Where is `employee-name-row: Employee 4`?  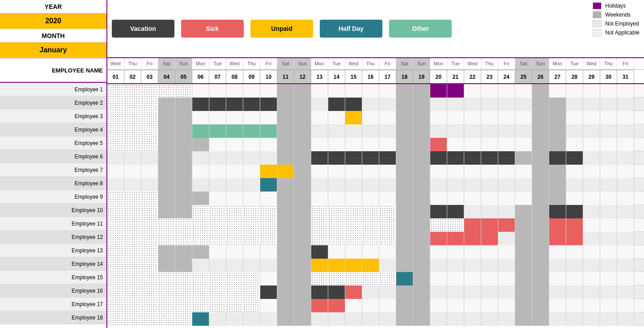
employee-name-row: Employee 4 is located at coordinates (53, 130).